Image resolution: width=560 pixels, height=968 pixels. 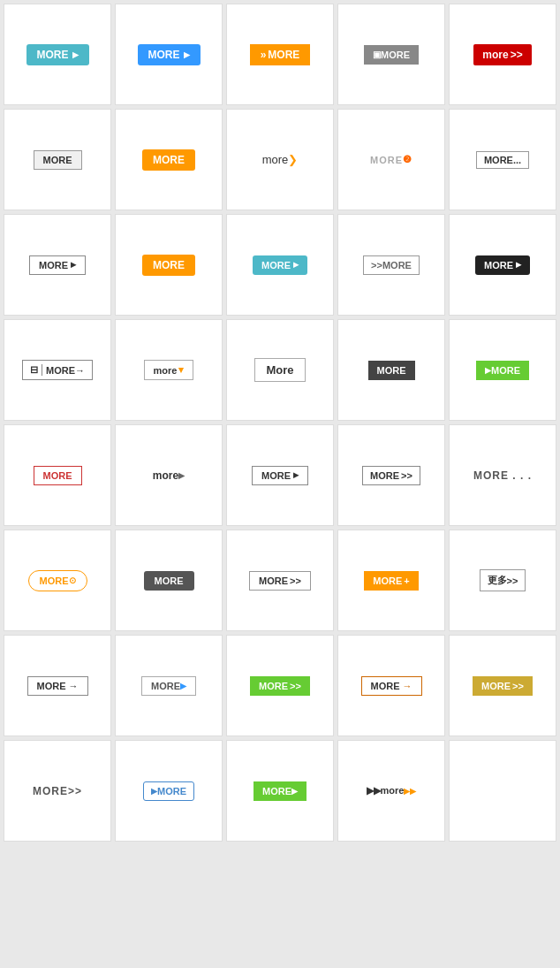 I want to click on cell-2-2: MORE, so click(x=169, y=159).